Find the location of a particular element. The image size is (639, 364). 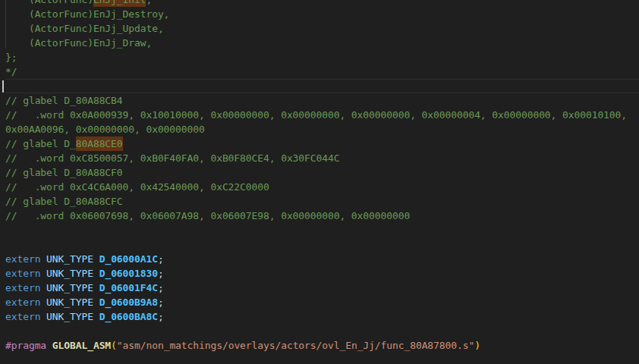

code-token-comment: (ActorFunc) is located at coordinates (49, 3).